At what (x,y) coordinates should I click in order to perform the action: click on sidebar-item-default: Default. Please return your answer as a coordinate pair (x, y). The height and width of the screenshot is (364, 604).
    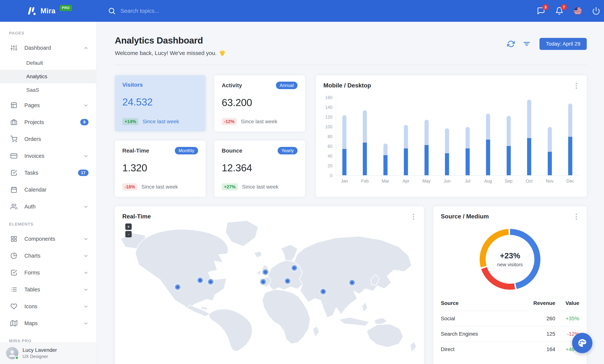
    Looking at the image, I should click on (48, 63).